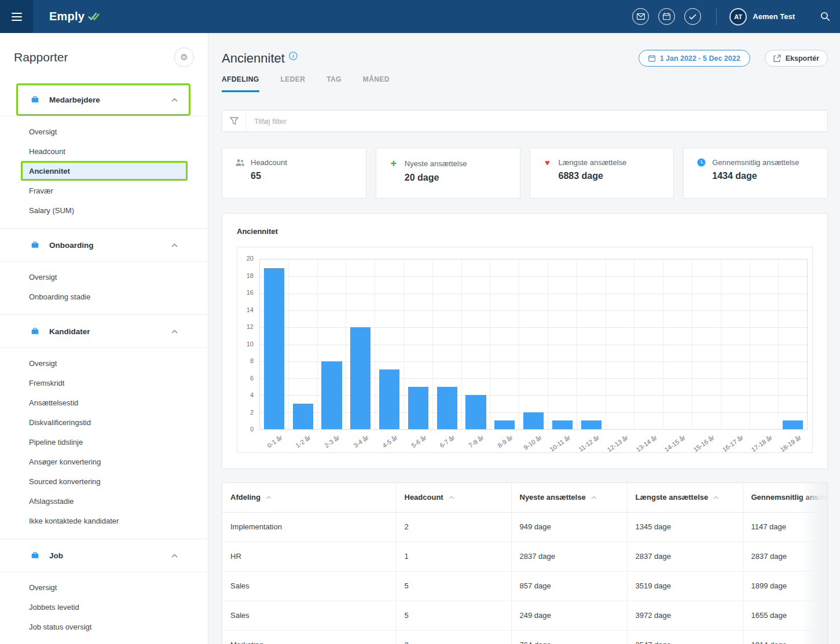 The width and height of the screenshot is (840, 644). What do you see at coordinates (104, 171) in the screenshot?
I see `sidebar-item-anciennitet: Anciennitet` at bounding box center [104, 171].